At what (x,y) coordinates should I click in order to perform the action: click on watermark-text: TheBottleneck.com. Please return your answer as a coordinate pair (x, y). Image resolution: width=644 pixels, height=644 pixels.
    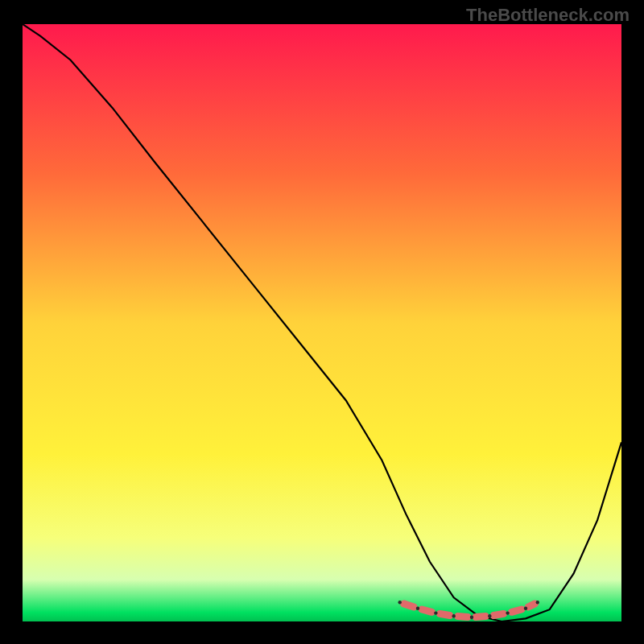
    Looking at the image, I should click on (547, 15).